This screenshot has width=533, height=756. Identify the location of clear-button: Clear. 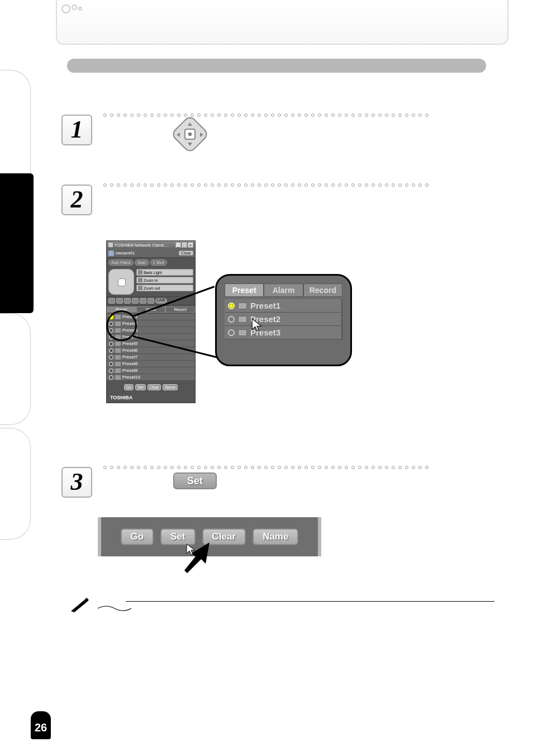
(154, 387).